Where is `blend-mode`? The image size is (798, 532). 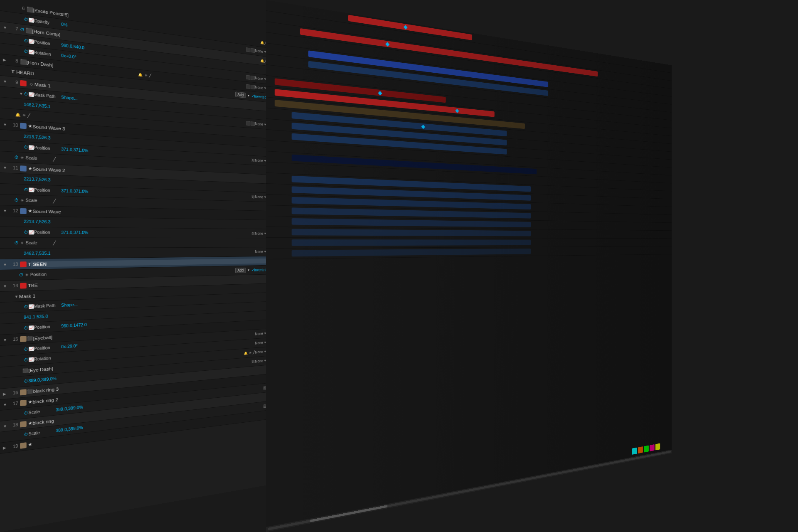
blend-mode is located at coordinates (250, 77).